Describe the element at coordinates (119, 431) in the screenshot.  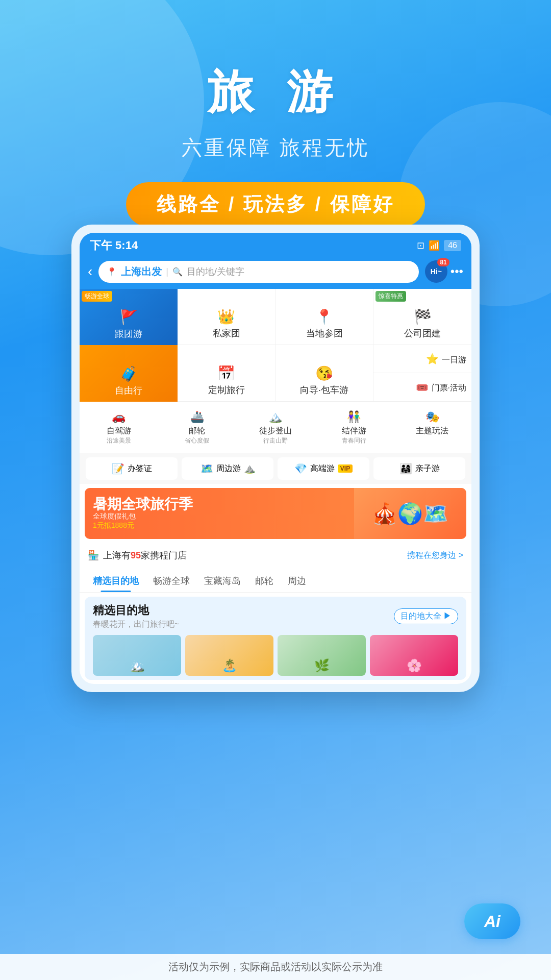
I see `self-drive-label: 自驾游` at that location.